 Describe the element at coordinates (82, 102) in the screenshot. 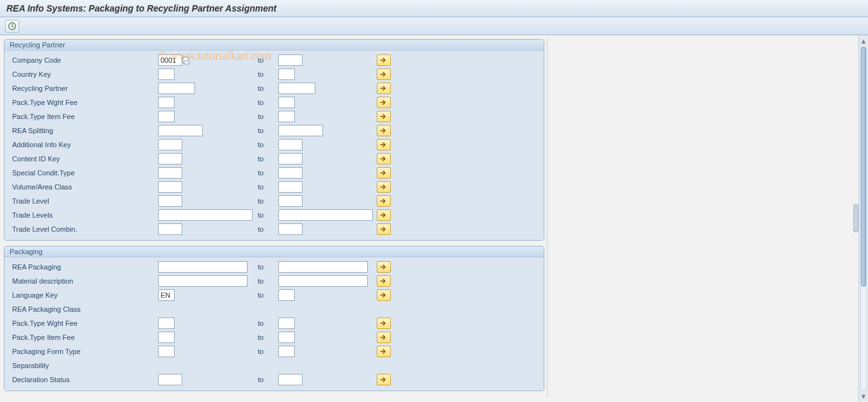

I see `field-label: Pack.Type Wght Fee` at that location.